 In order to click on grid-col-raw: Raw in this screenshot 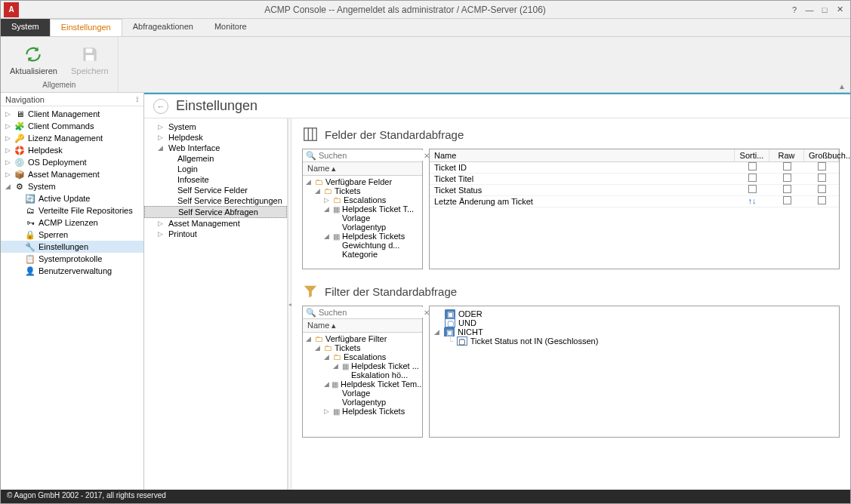, I will do `click(787, 155)`.